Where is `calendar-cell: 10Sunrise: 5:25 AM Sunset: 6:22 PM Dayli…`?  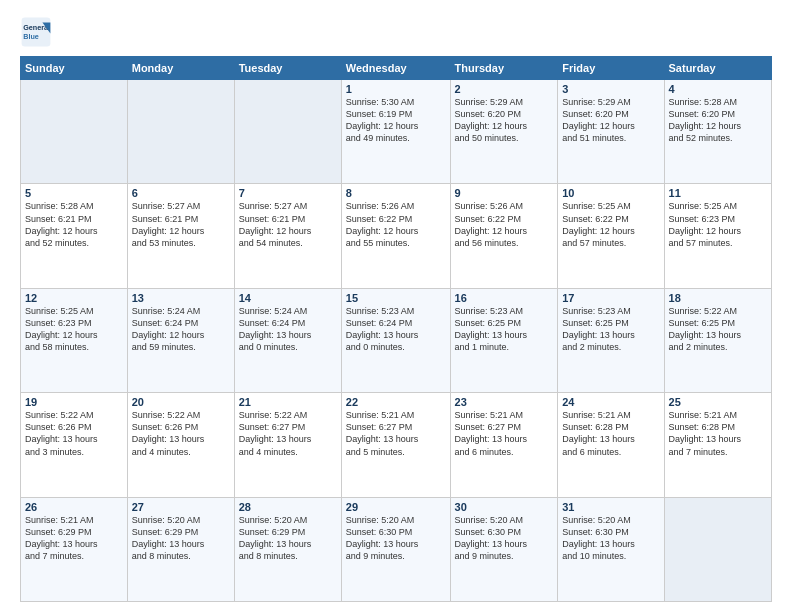 calendar-cell: 10Sunrise: 5:25 AM Sunset: 6:22 PM Dayli… is located at coordinates (611, 236).